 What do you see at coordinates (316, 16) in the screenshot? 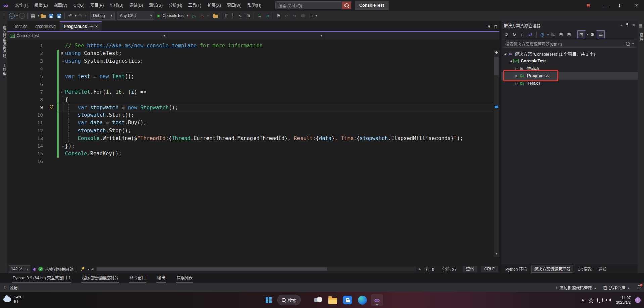
I see `toolbar-overflow-caret-icon: ▾` at bounding box center [316, 16].